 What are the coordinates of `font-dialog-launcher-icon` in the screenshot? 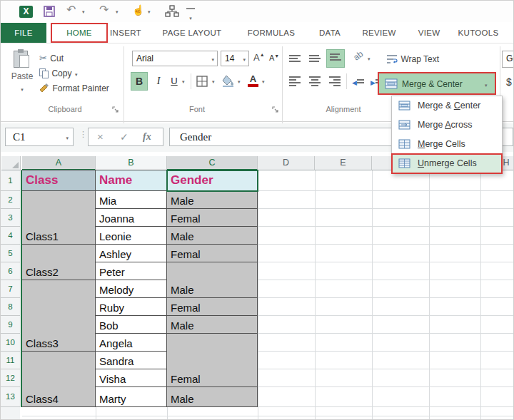 It's located at (276, 110).